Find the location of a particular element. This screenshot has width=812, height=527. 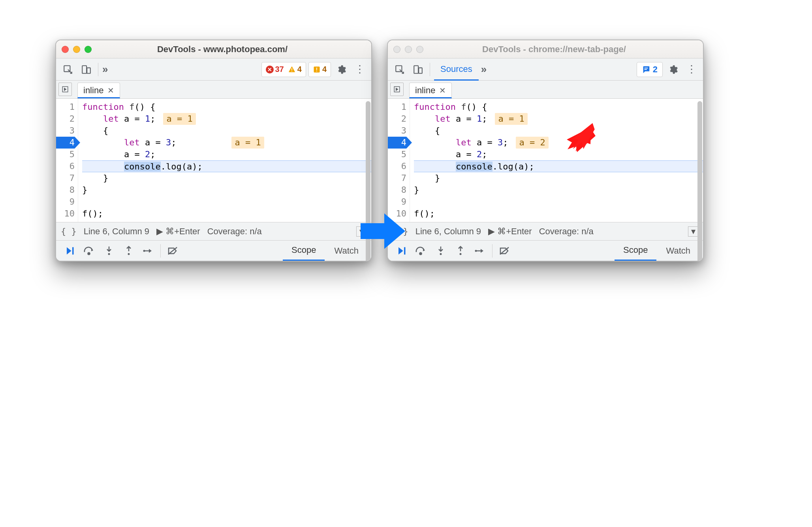

scrollbar is located at coordinates (700, 181).